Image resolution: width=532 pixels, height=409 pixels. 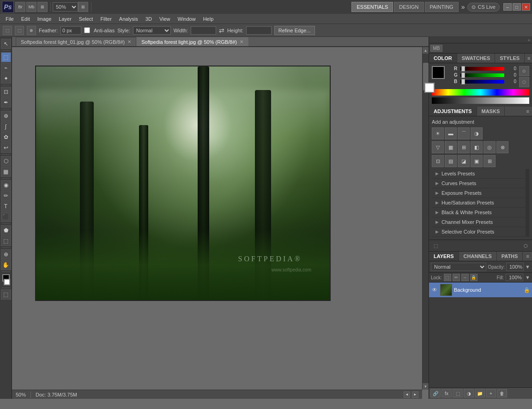 I want to click on eyedropper-tool: ✒, so click(x=6, y=102).